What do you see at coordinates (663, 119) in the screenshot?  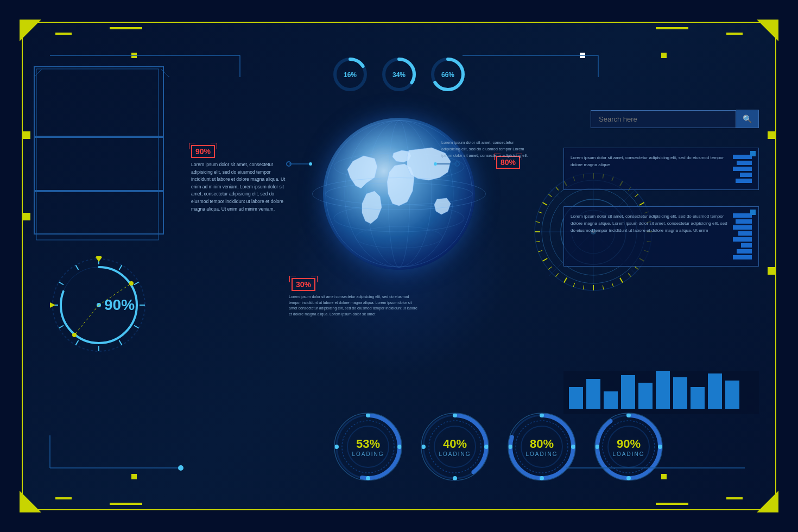 I see `search-input` at bounding box center [663, 119].